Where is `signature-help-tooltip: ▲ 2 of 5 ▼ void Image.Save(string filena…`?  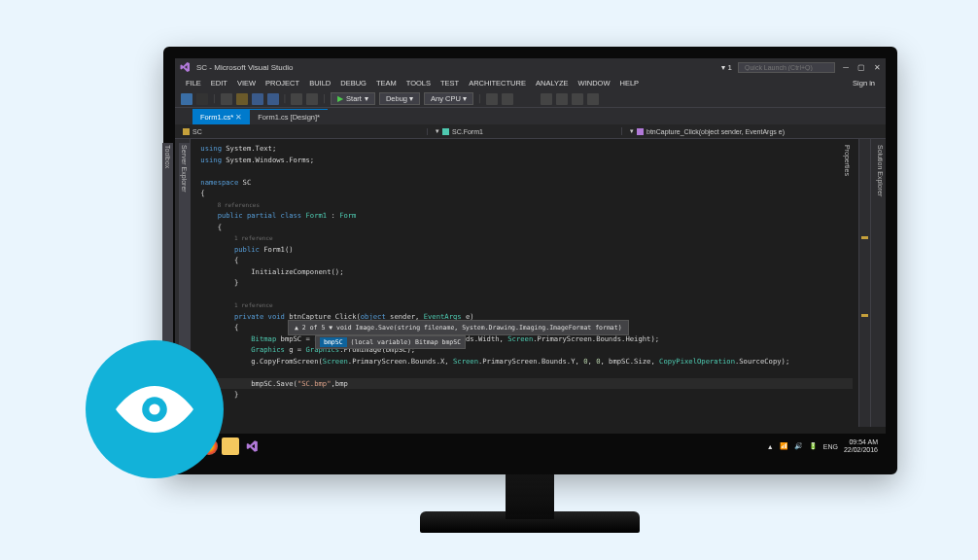 signature-help-tooltip: ▲ 2 of 5 ▼ void Image.Save(string filena… is located at coordinates (459, 328).